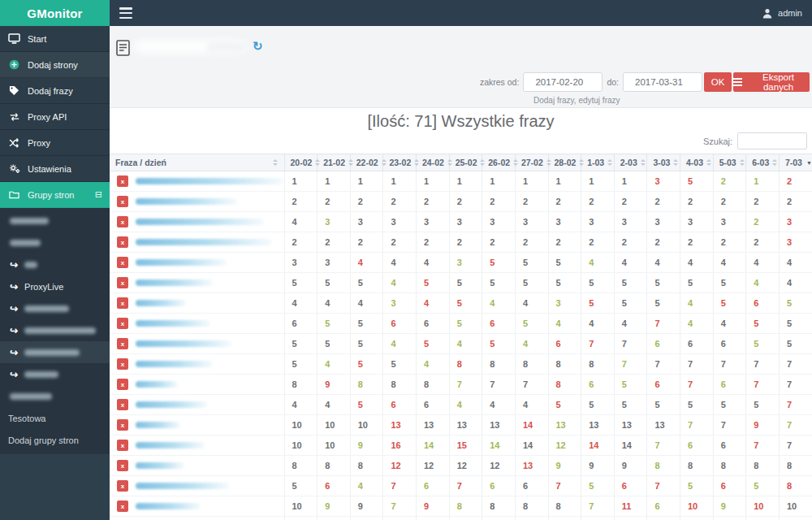 Image resolution: width=812 pixels, height=520 pixels. Describe the element at coordinates (99, 195) in the screenshot. I see `minus-square-icon: ⊟` at that location.